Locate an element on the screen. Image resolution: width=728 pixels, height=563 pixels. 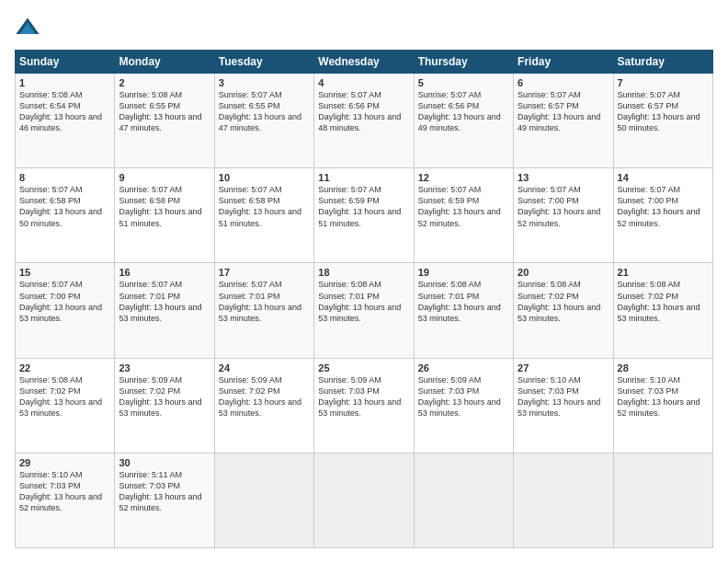
day-number: 20 is located at coordinates (563, 272).